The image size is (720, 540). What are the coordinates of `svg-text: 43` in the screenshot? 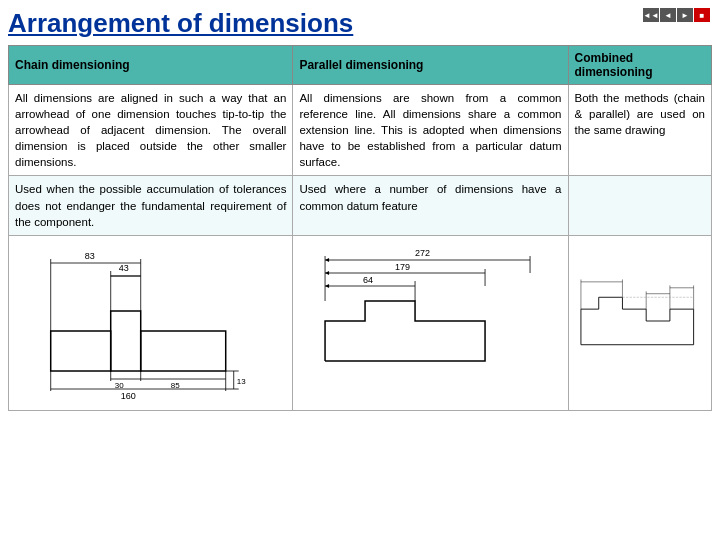 It's located at (124, 268).